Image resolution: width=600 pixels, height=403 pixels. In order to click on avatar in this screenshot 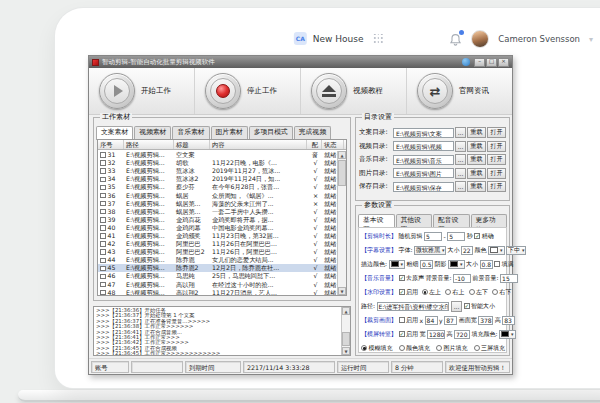, I will do `click(480, 39)`.